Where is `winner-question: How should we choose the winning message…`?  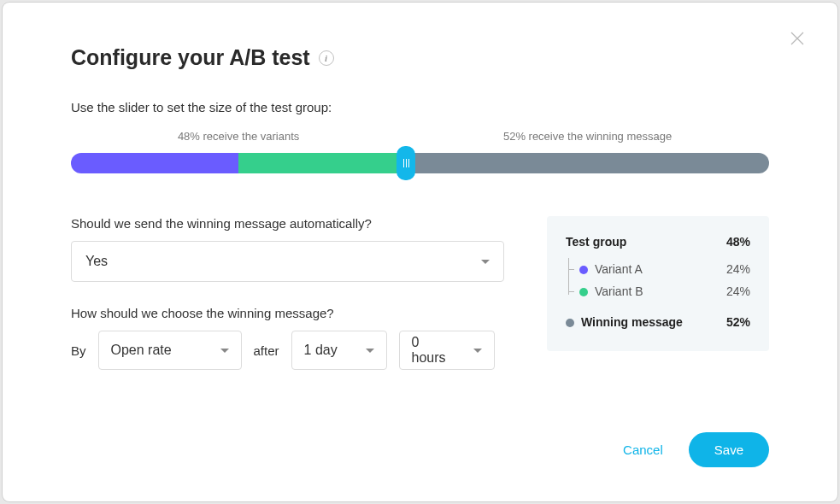
winner-question: How should we choose the winning message… is located at coordinates (287, 313).